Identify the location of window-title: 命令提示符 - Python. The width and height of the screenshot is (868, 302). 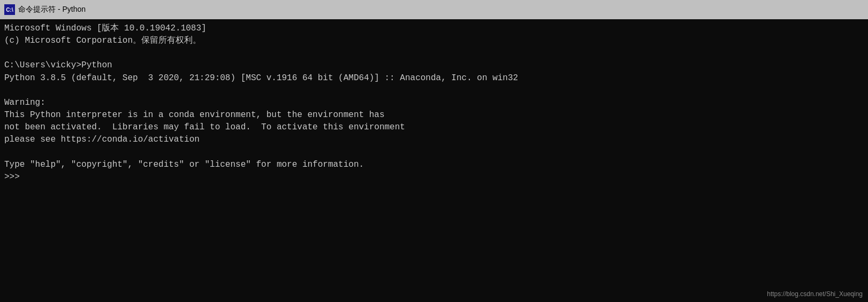
(52, 10).